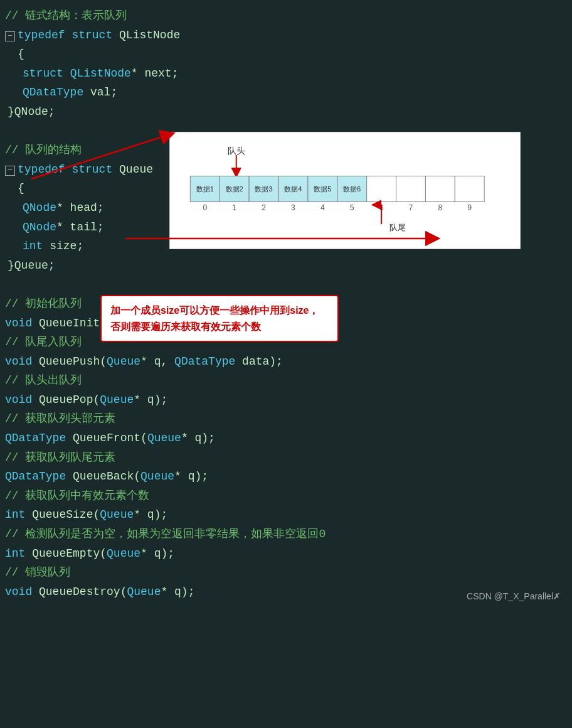 The image size is (572, 728). Describe the element at coordinates (166, 535) in the screenshot. I see `comment9: // 检测队列是否为空，如果为空返回非零结果，如果非空返回0` at that location.